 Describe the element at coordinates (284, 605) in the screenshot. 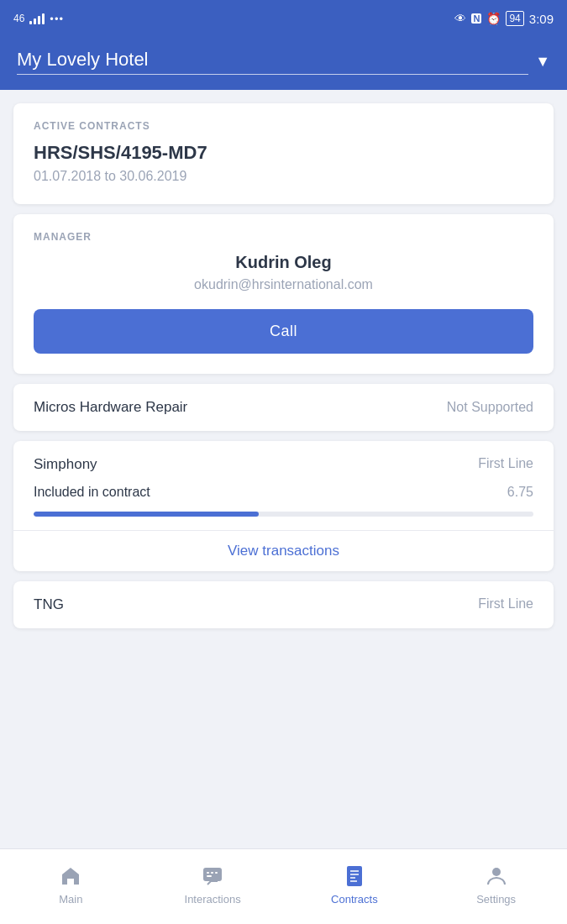

I see `tng-card: TNG First Line` at that location.